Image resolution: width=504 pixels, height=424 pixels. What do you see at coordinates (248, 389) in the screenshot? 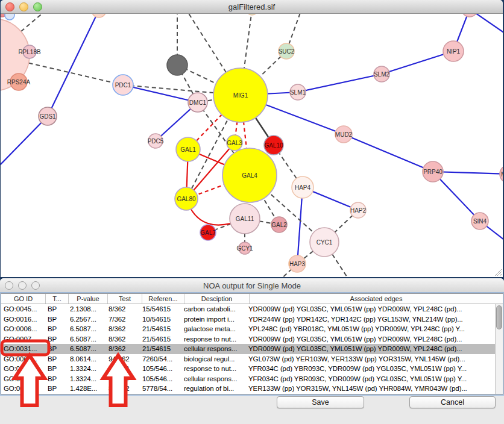
I see `table-row-9: GO:0050...BP1.428E...80/3625778/54...reg…` at bounding box center [248, 389].